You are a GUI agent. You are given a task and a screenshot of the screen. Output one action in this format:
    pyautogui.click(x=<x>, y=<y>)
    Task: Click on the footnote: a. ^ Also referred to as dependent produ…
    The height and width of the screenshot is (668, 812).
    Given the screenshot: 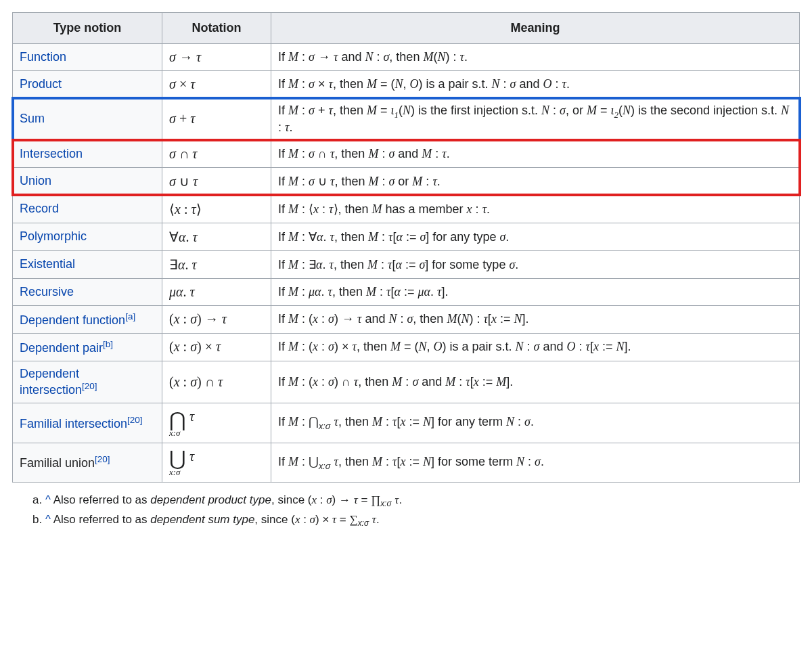 What is the action you would take?
    pyautogui.click(x=416, y=501)
    